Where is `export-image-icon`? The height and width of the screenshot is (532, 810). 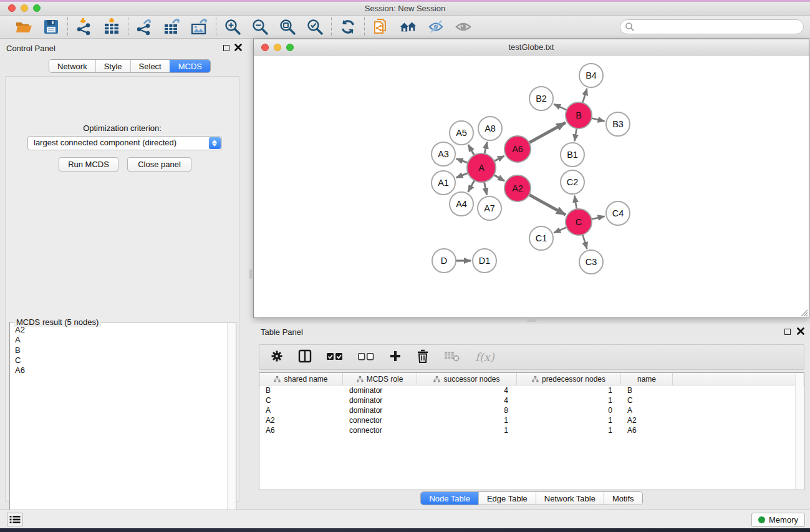
export-image-icon is located at coordinates (200, 27).